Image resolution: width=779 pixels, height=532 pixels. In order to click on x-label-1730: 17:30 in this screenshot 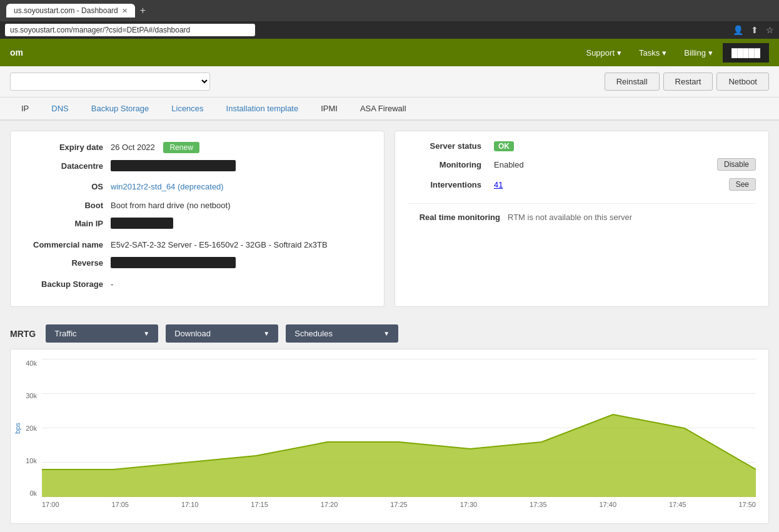, I will do `click(469, 504)`.